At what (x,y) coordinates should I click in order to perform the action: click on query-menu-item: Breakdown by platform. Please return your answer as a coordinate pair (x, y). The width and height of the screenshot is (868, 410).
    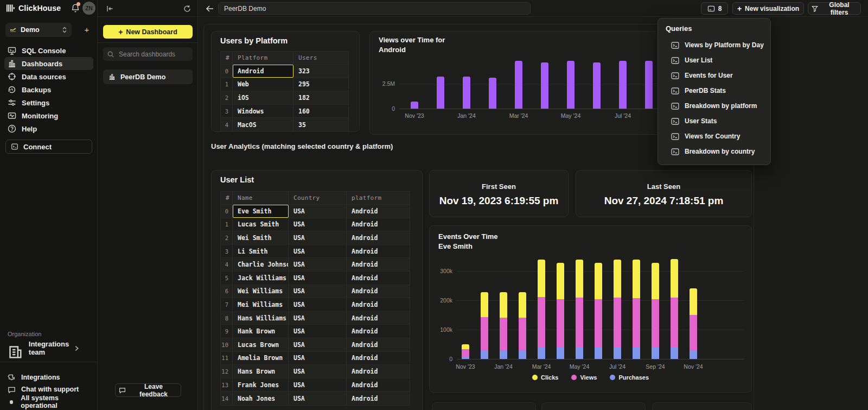
    Looking at the image, I should click on (718, 106).